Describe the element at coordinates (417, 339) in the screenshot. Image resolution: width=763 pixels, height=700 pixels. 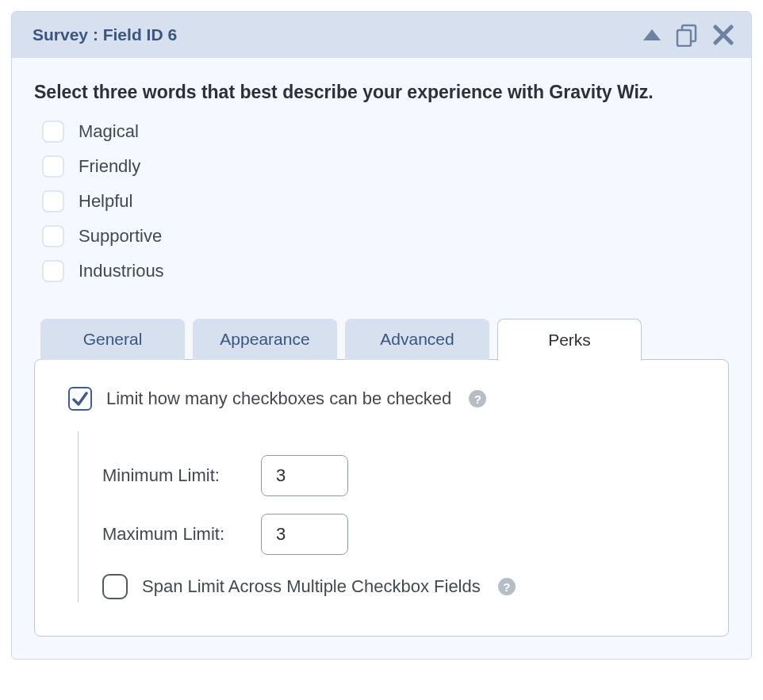
I see `tab-advanced: Advanced` at that location.